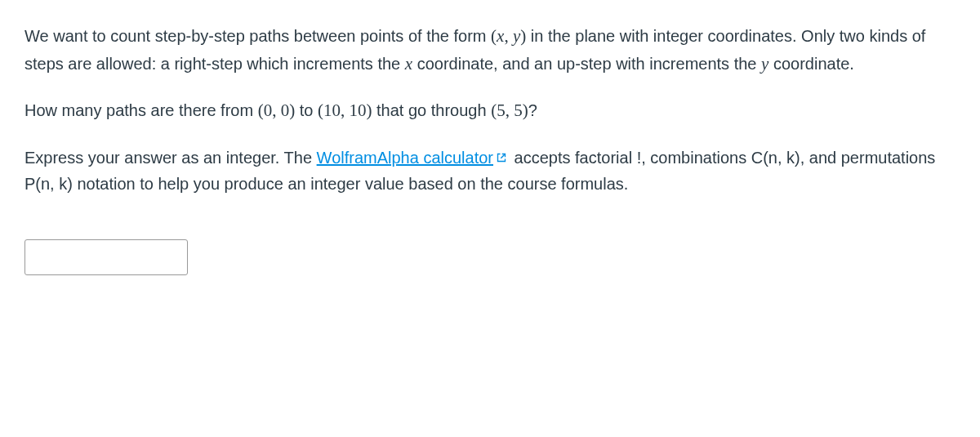 The height and width of the screenshot is (437, 980). What do you see at coordinates (510, 110) in the screenshot?
I see `math-point: (4, 4)` at bounding box center [510, 110].